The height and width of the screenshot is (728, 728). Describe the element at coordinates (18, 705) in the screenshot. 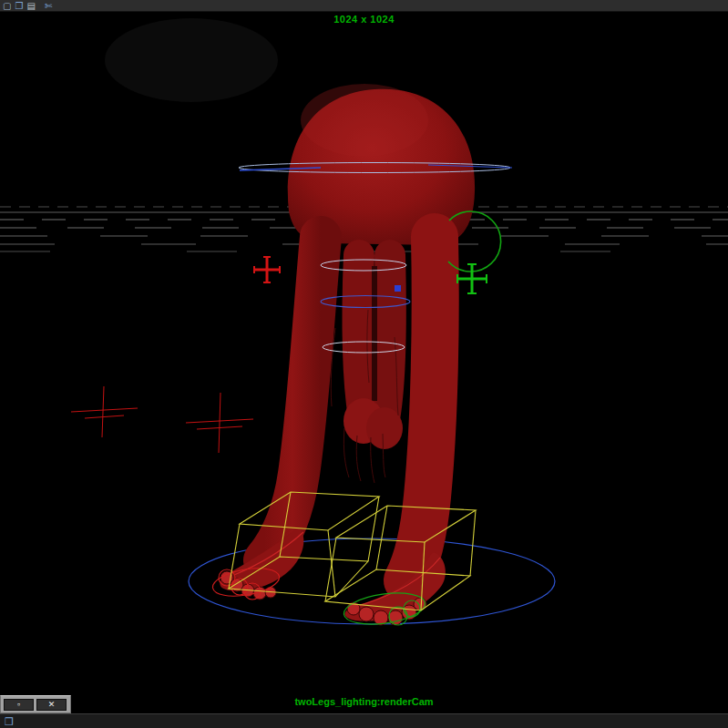

I see `restore-button: ▫` at that location.